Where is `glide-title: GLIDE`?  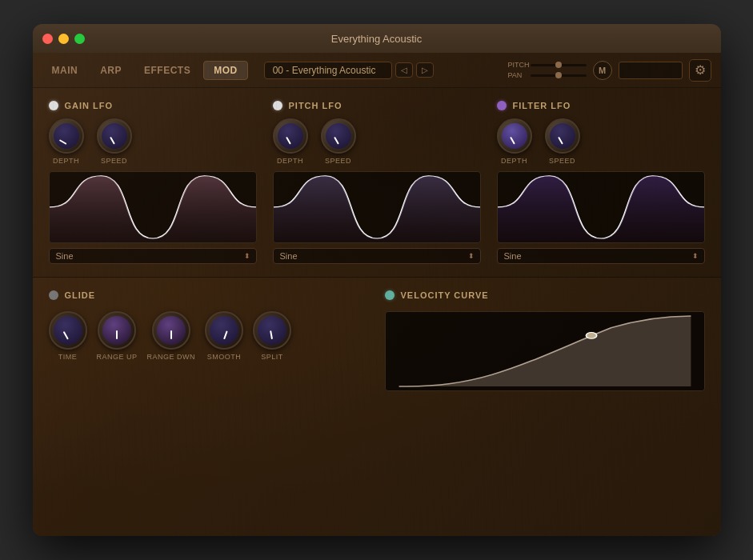
glide-title: GLIDE is located at coordinates (80, 295).